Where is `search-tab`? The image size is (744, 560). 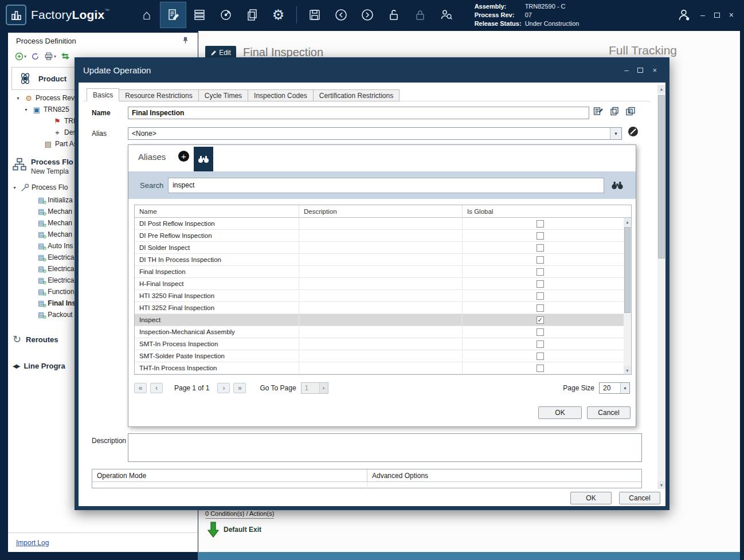
search-tab is located at coordinates (203, 159).